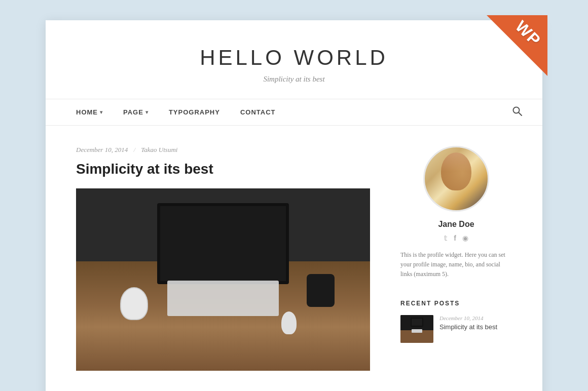  I want to click on post-title: Simplicity at its best, so click(223, 169).